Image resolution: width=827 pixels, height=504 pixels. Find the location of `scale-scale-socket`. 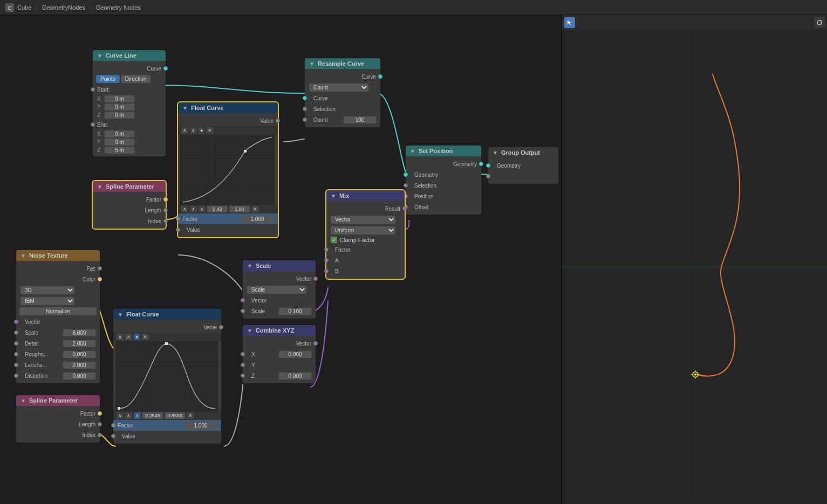

scale-scale-socket is located at coordinates (243, 311).